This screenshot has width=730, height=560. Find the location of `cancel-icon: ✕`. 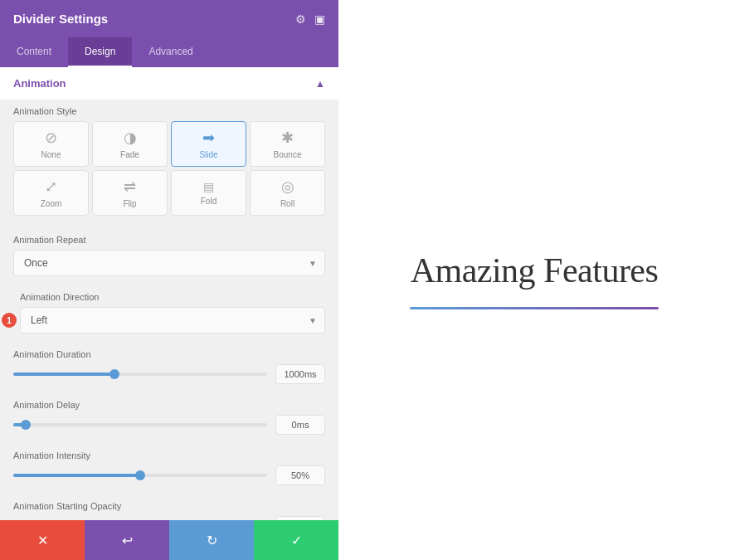

cancel-icon: ✕ is located at coordinates (43, 541).